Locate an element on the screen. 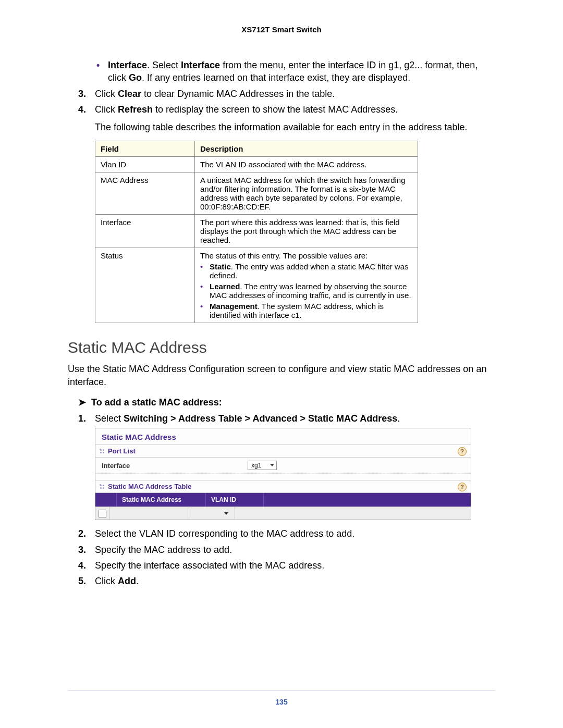  intro-bold-1: Interface is located at coordinates (127, 65).